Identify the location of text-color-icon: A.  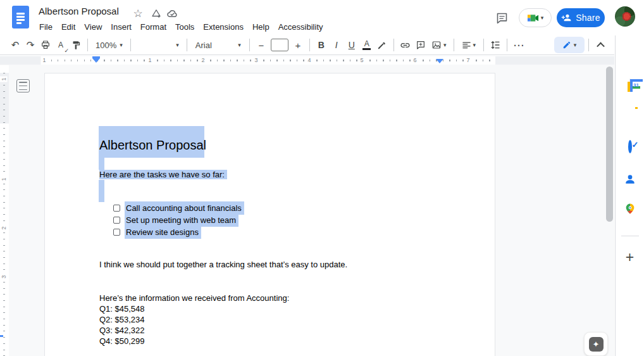
(367, 45).